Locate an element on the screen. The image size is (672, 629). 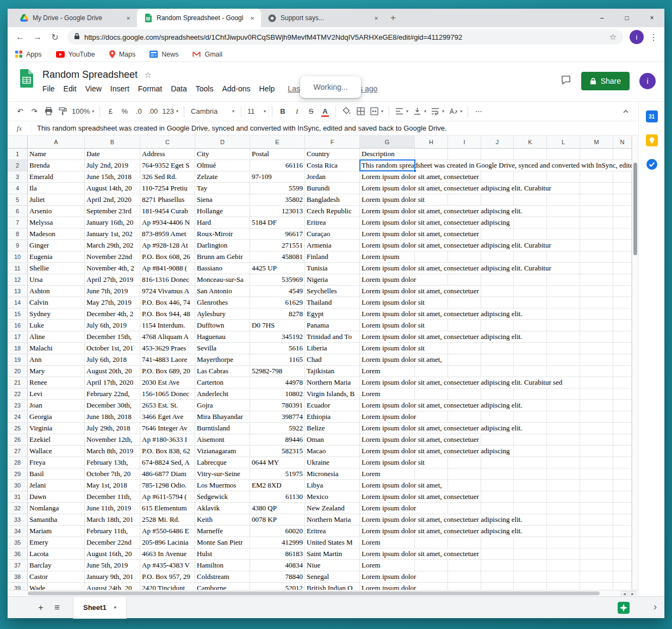
cell-H37 is located at coordinates (432, 566).